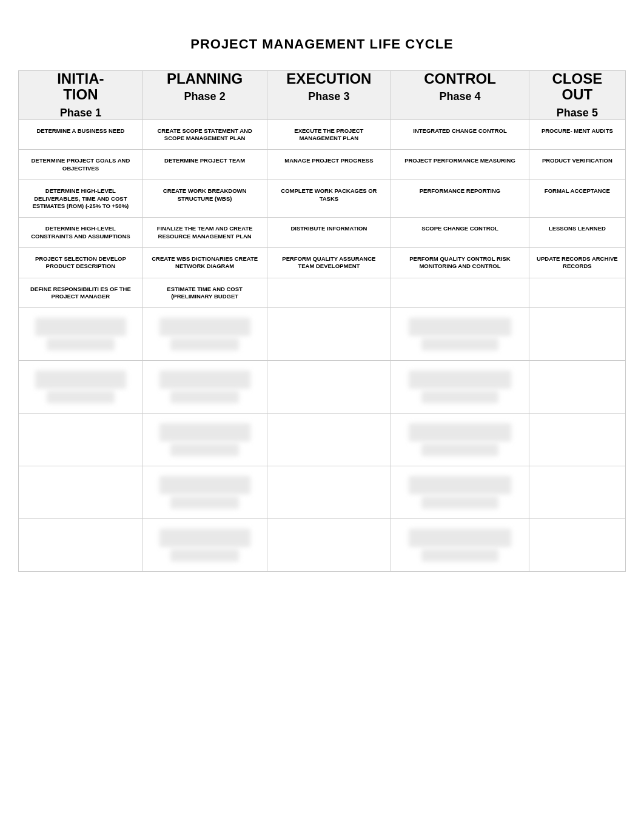 This screenshot has height=835, width=644. What do you see at coordinates (81, 293) in the screenshot?
I see `table-cell: DEFINE RESPONSIBILITI ES OF THE PROJECT …` at bounding box center [81, 293].